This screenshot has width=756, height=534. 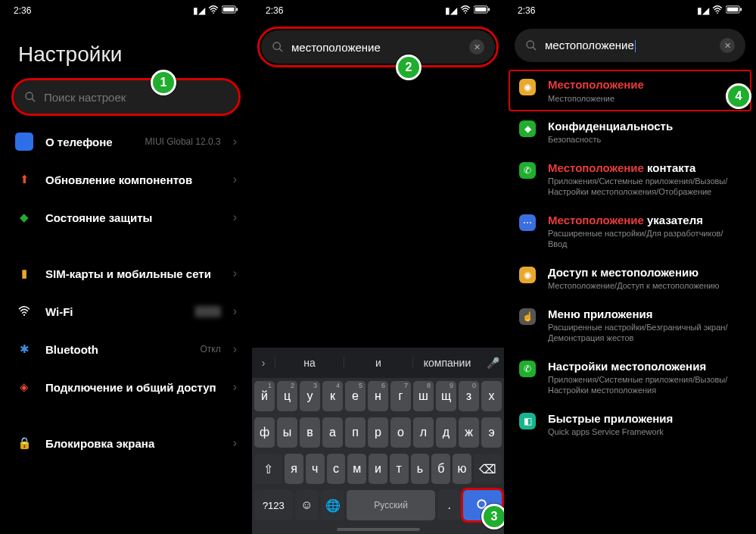 What do you see at coordinates (450, 505) in the screenshot?
I see `period-key: .` at bounding box center [450, 505].